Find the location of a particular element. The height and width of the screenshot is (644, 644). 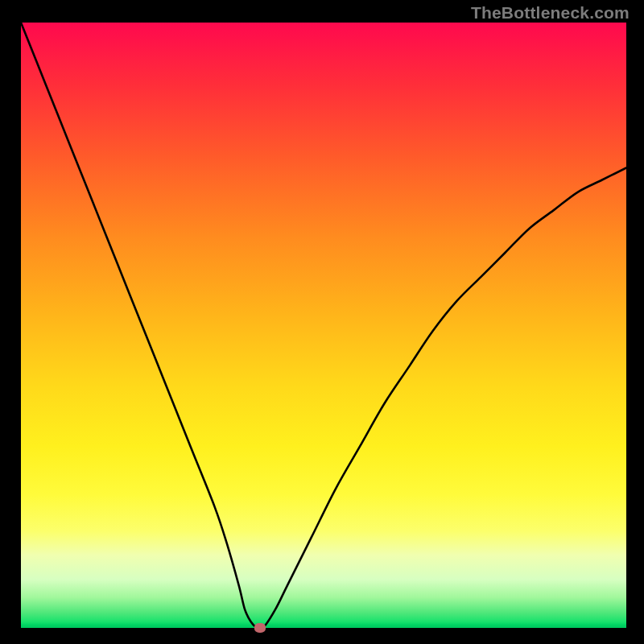

watermark-text: TheBottleneck.com is located at coordinates (551, 13).